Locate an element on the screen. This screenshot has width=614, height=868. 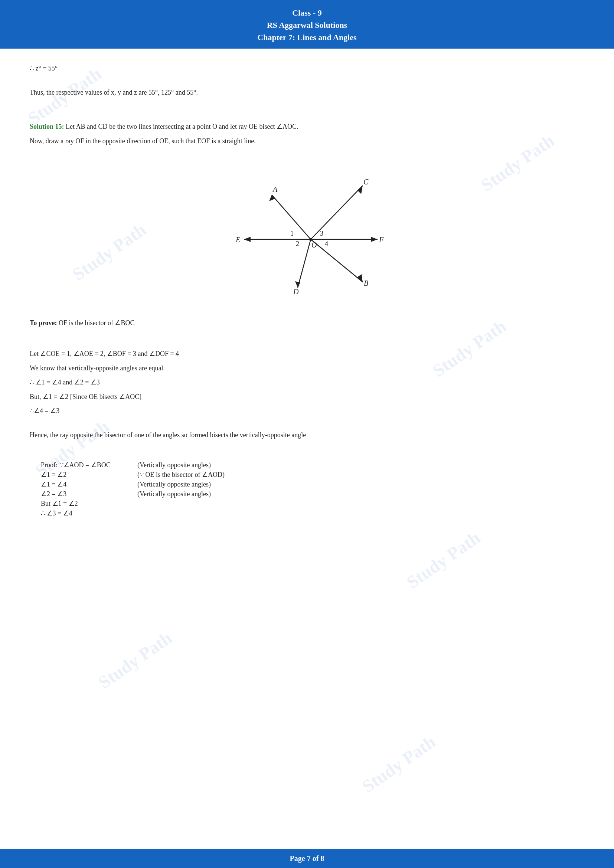
svg-text: O is located at coordinates (314, 245).